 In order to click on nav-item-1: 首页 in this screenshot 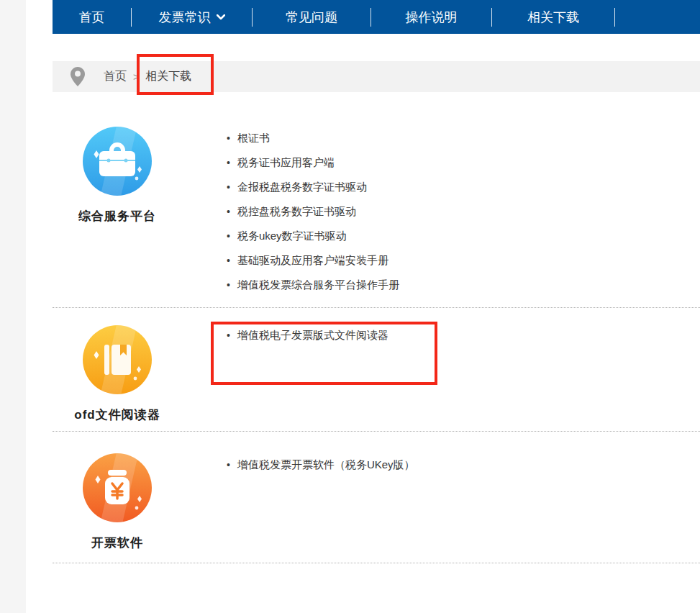, I will do `click(92, 17)`.